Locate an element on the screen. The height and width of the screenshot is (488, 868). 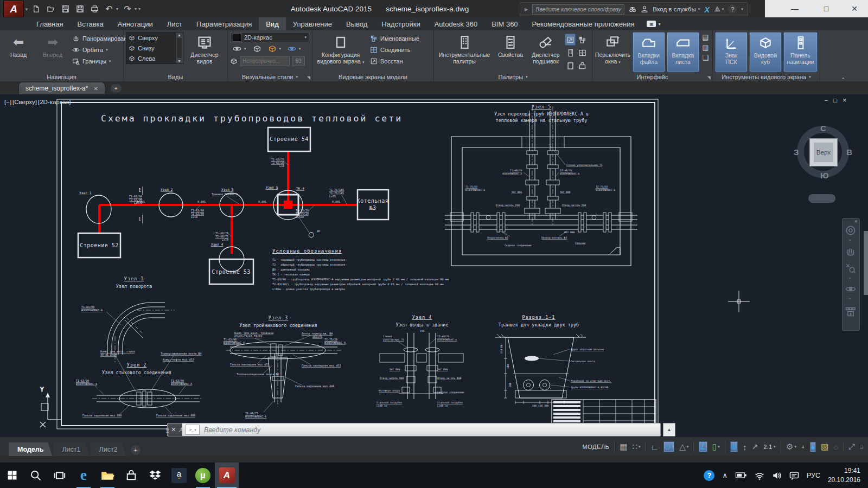
tab-annotacii: Аннотации is located at coordinates (136, 24).